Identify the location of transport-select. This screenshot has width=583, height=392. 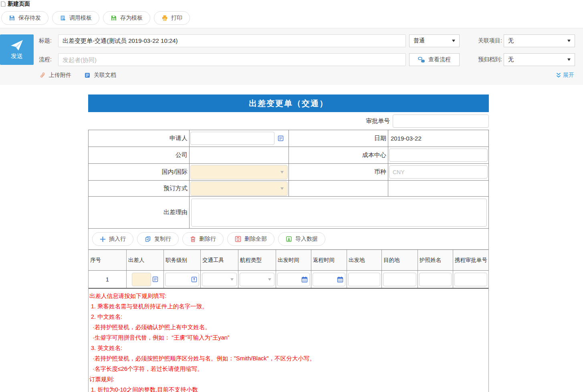
(220, 279).